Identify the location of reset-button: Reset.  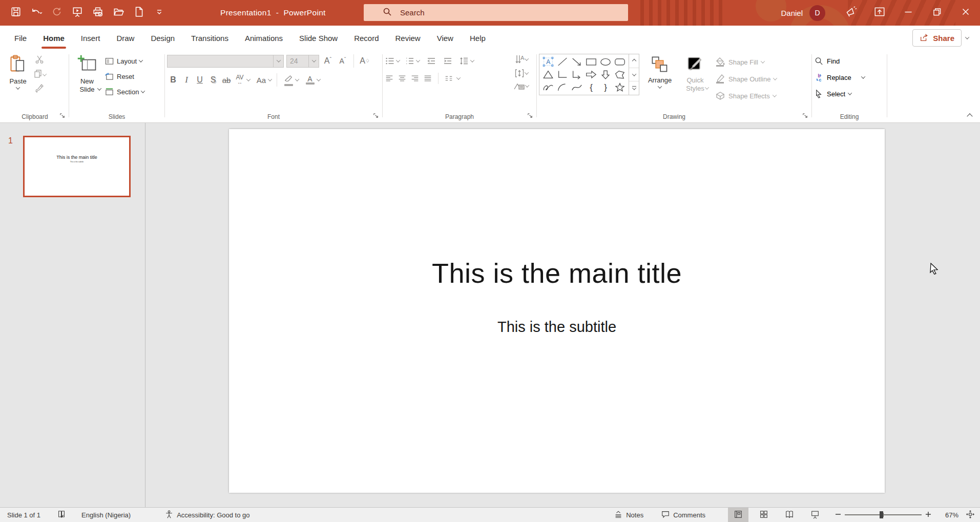
(124, 76).